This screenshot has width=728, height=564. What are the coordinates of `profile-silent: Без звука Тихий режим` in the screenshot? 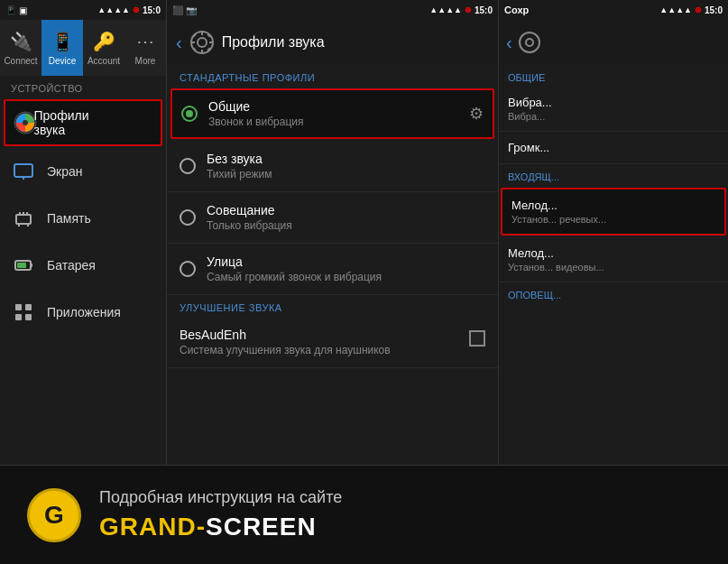 It's located at (332, 166).